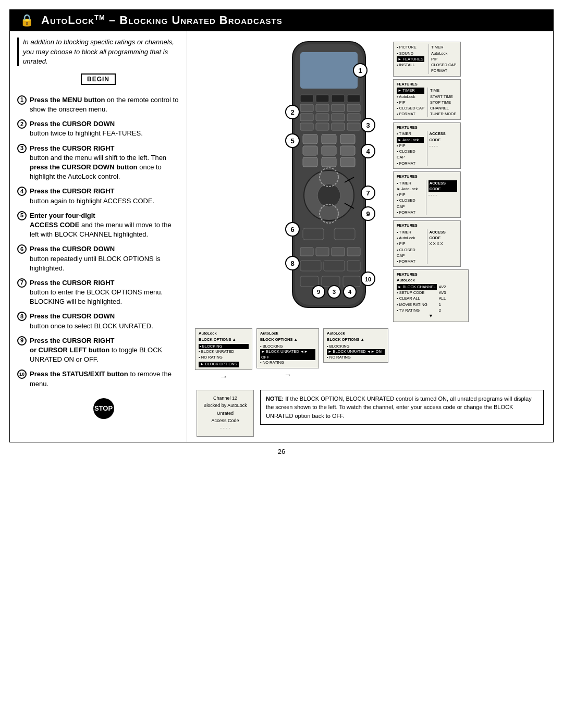 This screenshot has height=728, width=563. Describe the element at coordinates (22, 100) in the screenshot. I see `step-1-circle: 1` at that location.